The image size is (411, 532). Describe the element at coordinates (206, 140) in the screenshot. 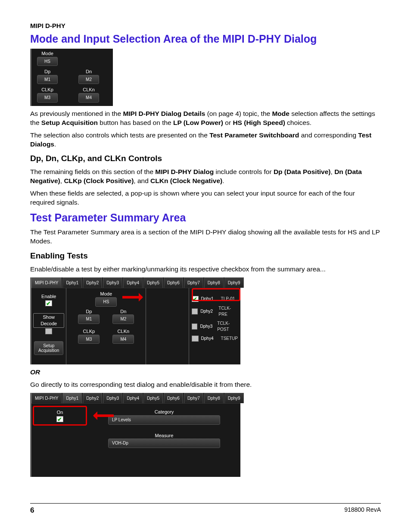

I see `paragraph: The selection also controls which tests …` at that location.